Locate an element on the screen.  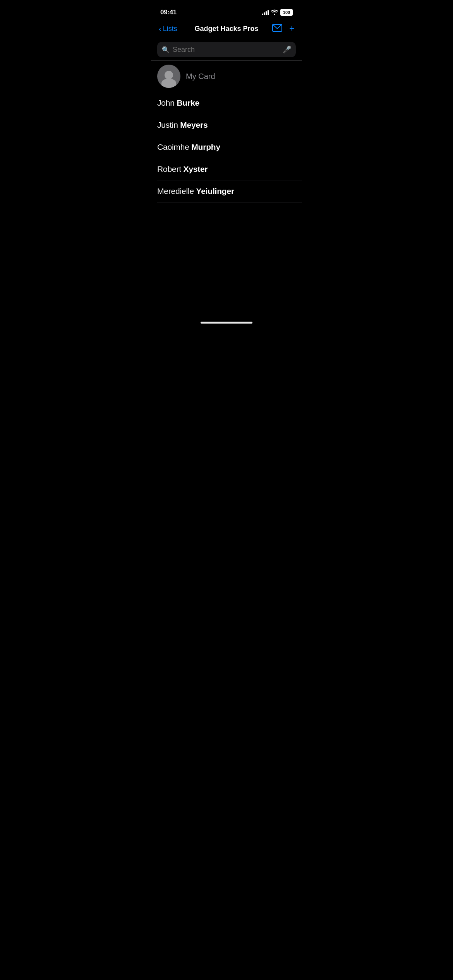
search-bar: 🔍 🎤 is located at coordinates (226, 50).